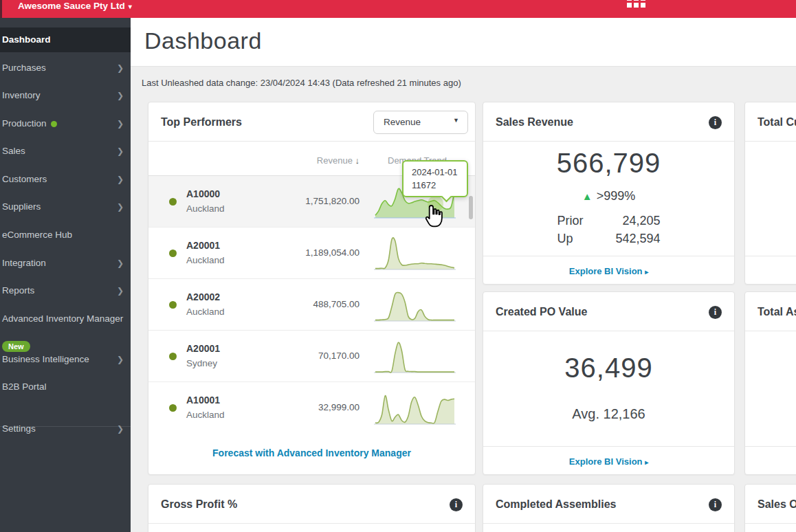 This screenshot has width=796, height=532. Describe the element at coordinates (203, 297) in the screenshot. I see `product-code: A20002` at that location.